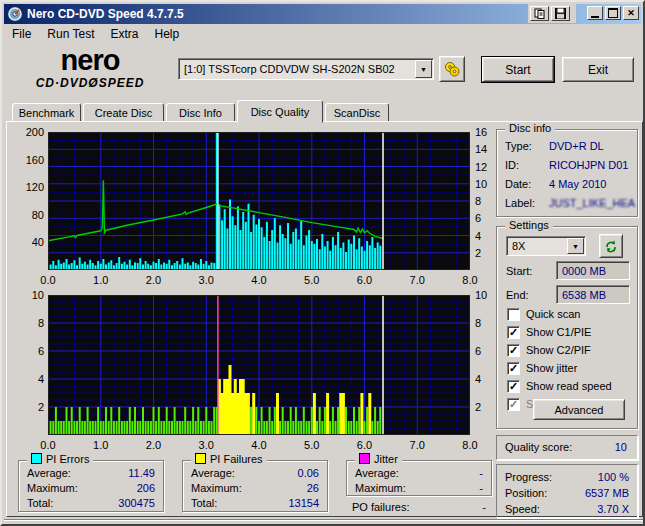 The width and height of the screenshot is (645, 526). What do you see at coordinates (419, 474) in the screenshot?
I see `jitter-row: Average:-` at bounding box center [419, 474].